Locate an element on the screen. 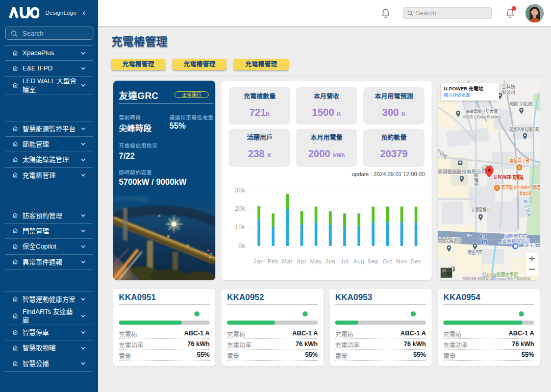 The height and width of the screenshot is (392, 551). svg-text: 銘傳街 is located at coordinates (476, 180).